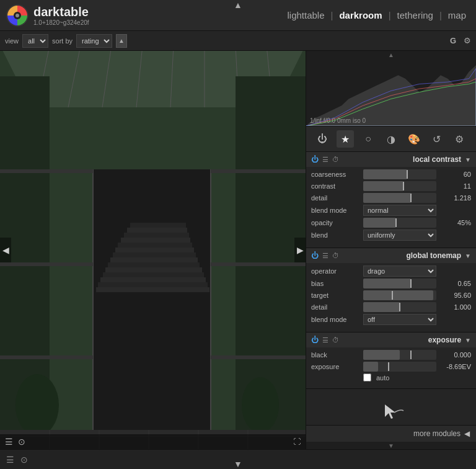 The height and width of the screenshot is (469, 476). What do you see at coordinates (414, 139) in the screenshot?
I see `color-wheel-icon-btn: 🎨` at bounding box center [414, 139].